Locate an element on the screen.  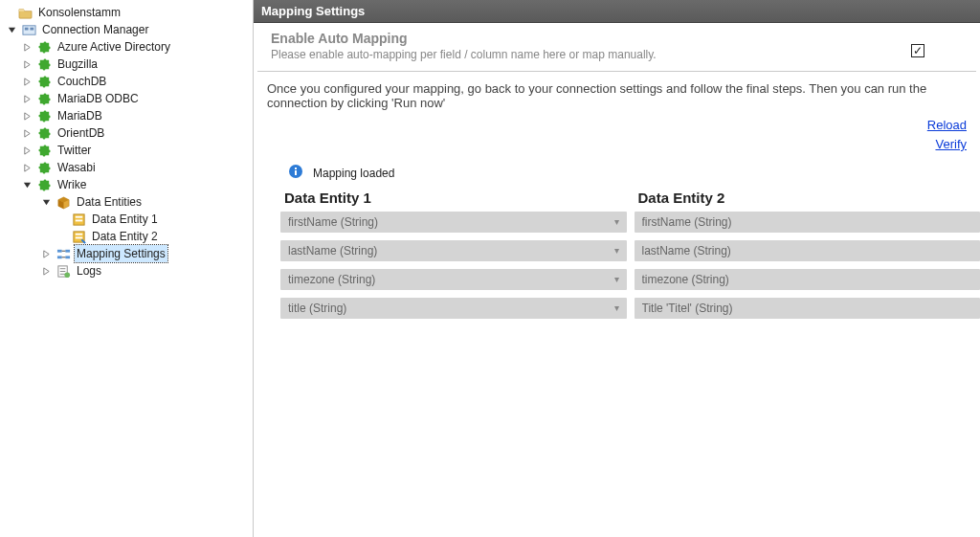
tree-connection-label: Bugzilla is located at coordinates (78, 64).